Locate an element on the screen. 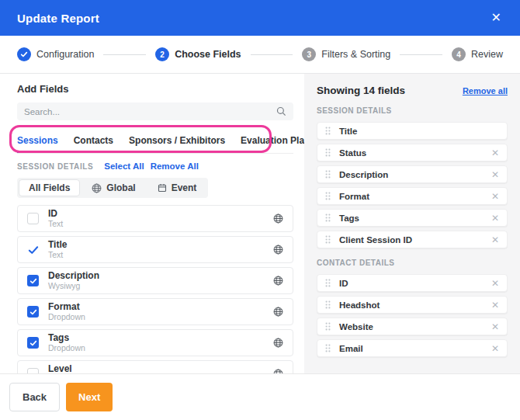 The width and height of the screenshot is (520, 420). field-card-title: TitleText is located at coordinates (155, 250).